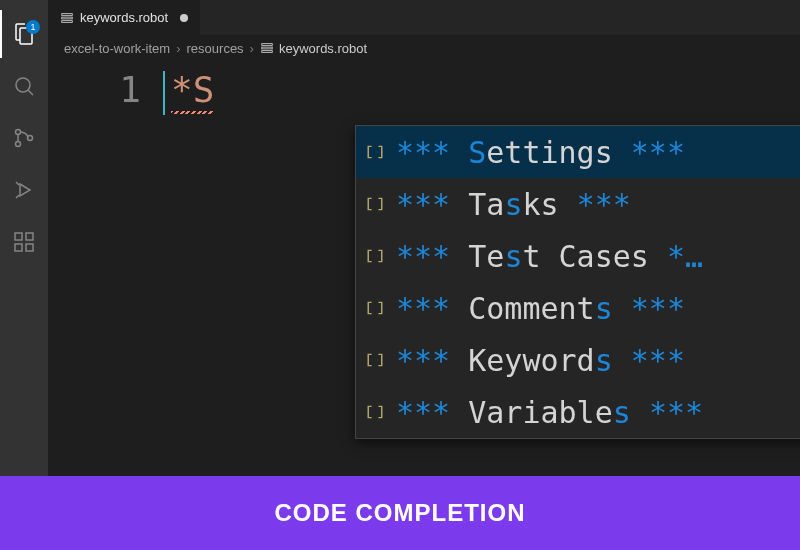 Image resolution: width=800 pixels, height=550 pixels. What do you see at coordinates (400, 513) in the screenshot?
I see `banner-text: CODE COMPLETION` at bounding box center [400, 513].